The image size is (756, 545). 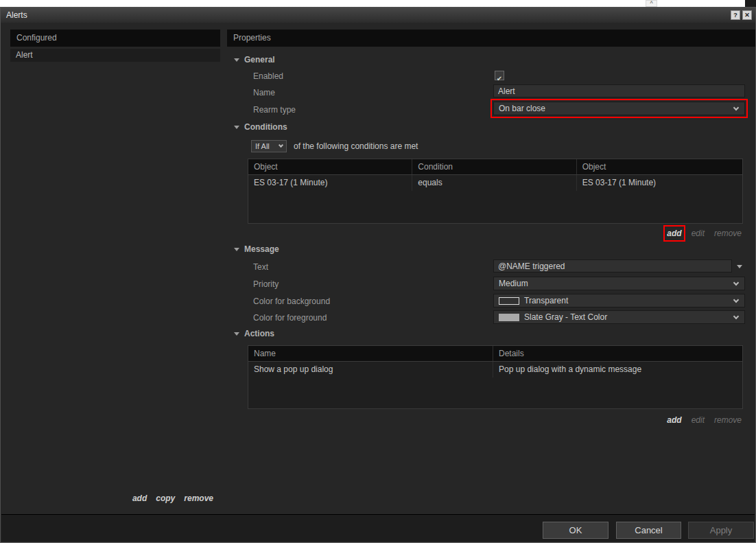 What do you see at coordinates (619, 108) in the screenshot?
I see `rearm-type-dropdown: On bar close` at bounding box center [619, 108].